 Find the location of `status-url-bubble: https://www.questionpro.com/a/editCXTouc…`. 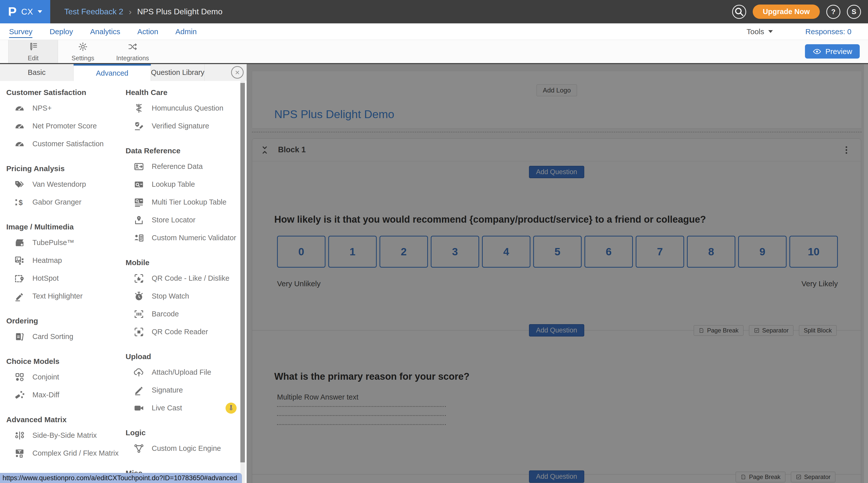

status-url-bubble: https://www.questionpro.com/a/editCXTouc… is located at coordinates (121, 478).